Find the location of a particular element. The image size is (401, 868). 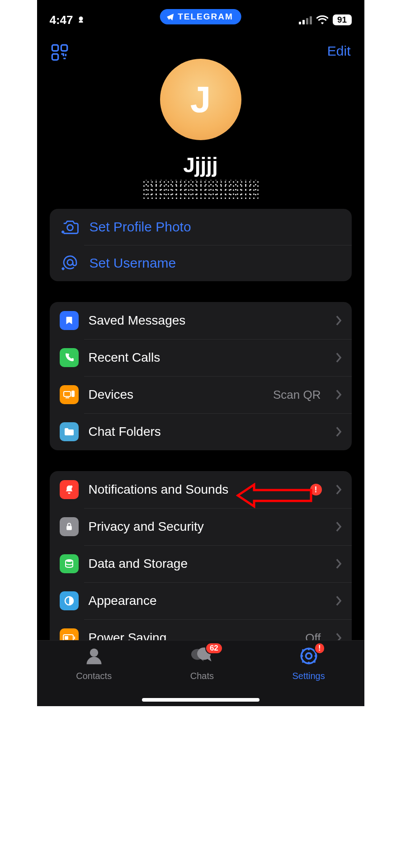

bookmark-icon is located at coordinates (69, 321).